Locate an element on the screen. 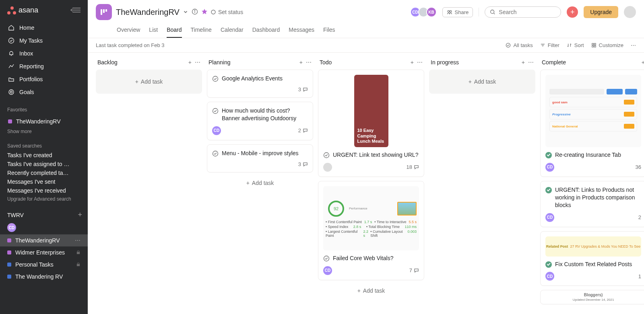 This screenshot has width=644, height=314. comment-count: 1 is located at coordinates (640, 277).